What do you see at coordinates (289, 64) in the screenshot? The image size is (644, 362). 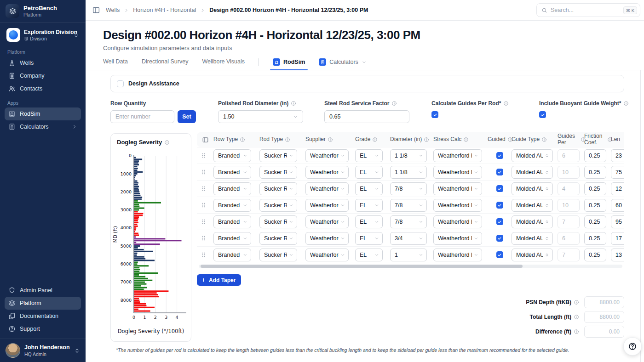 I see `tab-rodsim: RodSim` at bounding box center [289, 64].